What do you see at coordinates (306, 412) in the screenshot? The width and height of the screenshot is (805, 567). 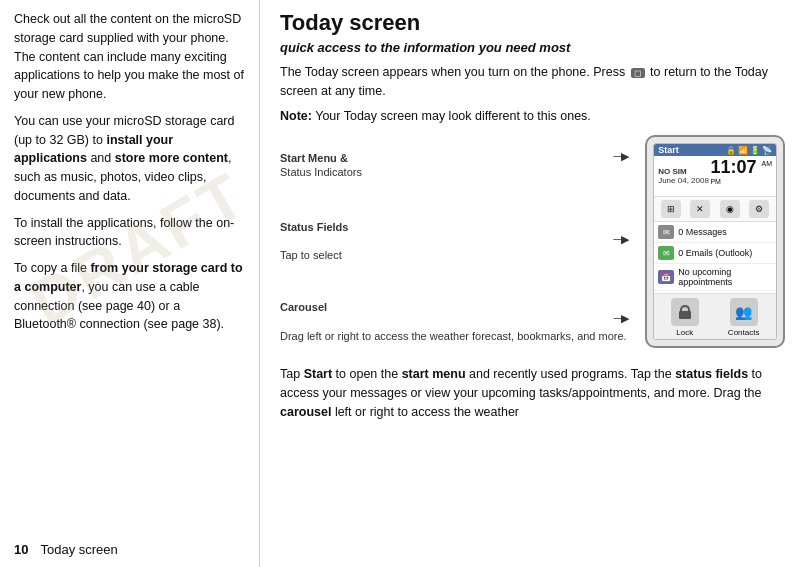 I see `carousel-bold: carousel` at bounding box center [306, 412].